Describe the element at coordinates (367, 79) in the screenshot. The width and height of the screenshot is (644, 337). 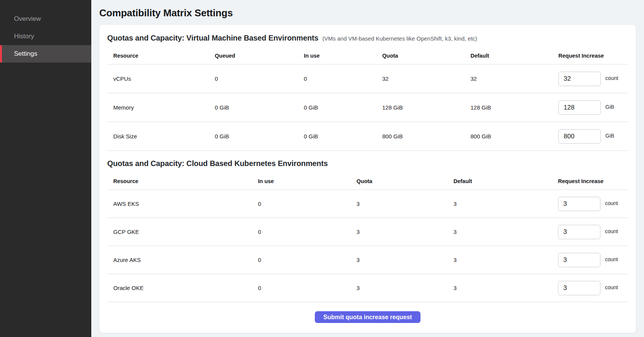
I see `table-row-vcpus: vCPUs 0 0 32 32 count` at that location.